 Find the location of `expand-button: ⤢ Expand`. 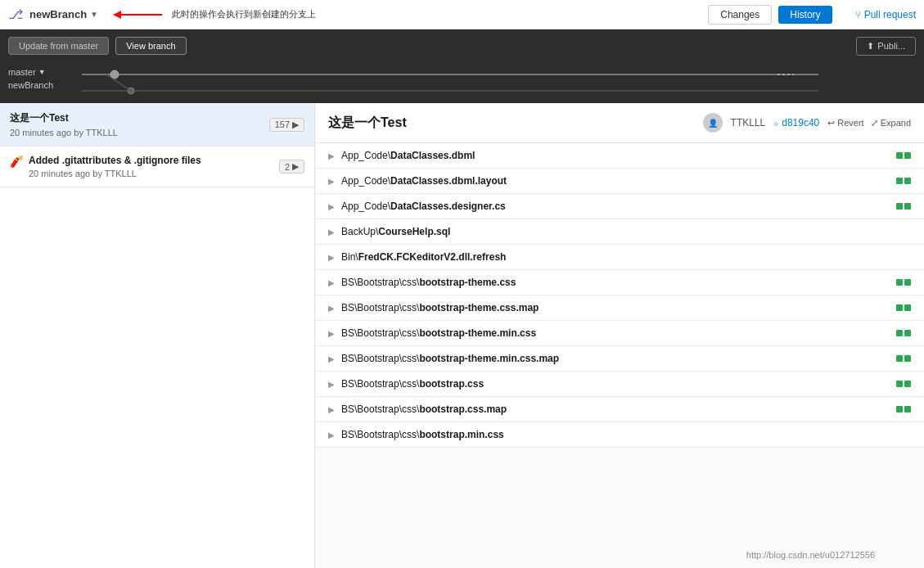

expand-button: ⤢ Expand is located at coordinates (890, 123).